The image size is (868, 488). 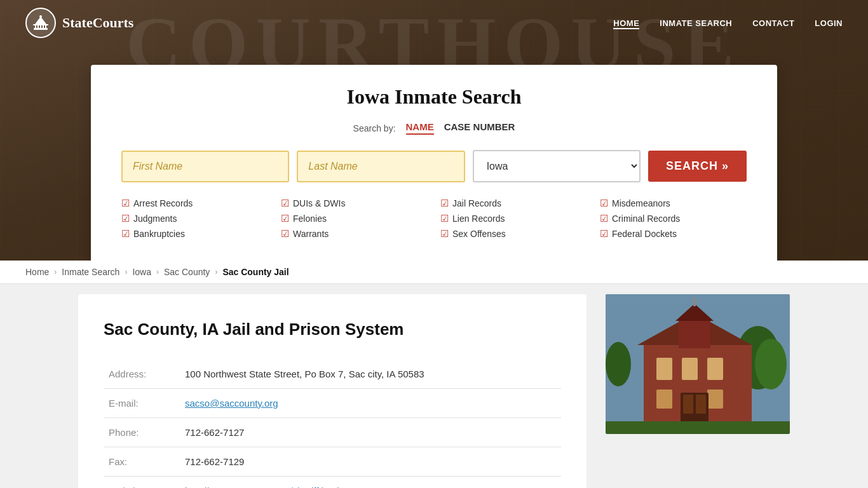 I want to click on record-label: Sex Offenses, so click(x=479, y=234).